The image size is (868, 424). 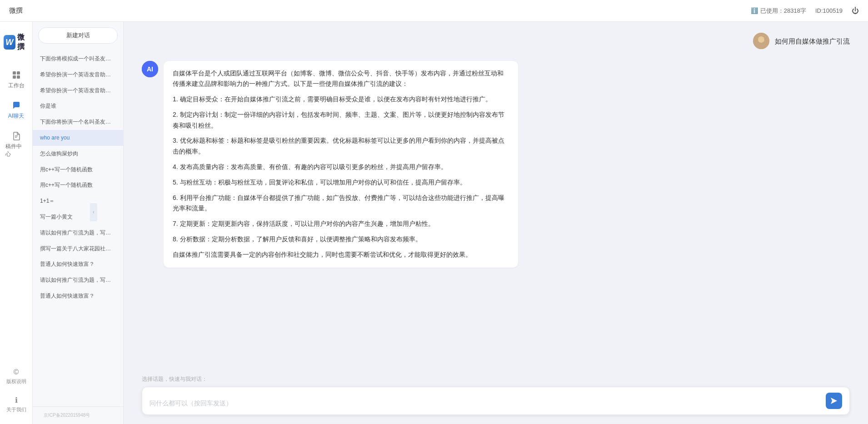 I want to click on sidebar-item-drafts: 稿件中心, so click(x=16, y=145).